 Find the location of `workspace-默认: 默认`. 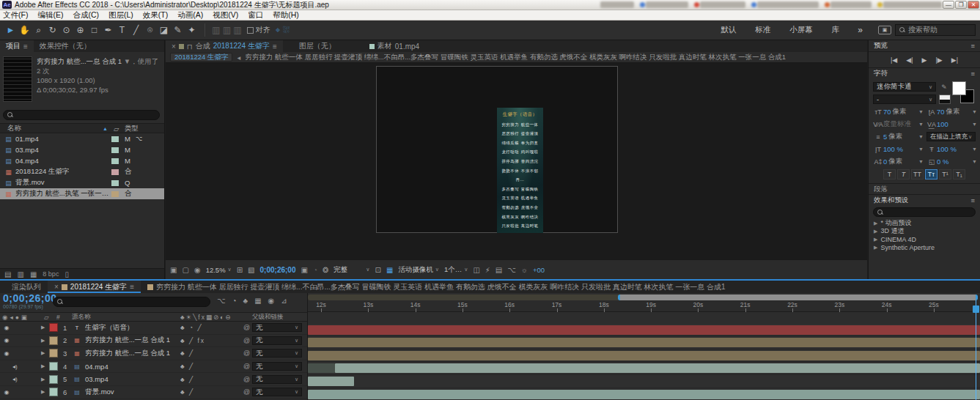

workspace-默认: 默认 is located at coordinates (729, 30).